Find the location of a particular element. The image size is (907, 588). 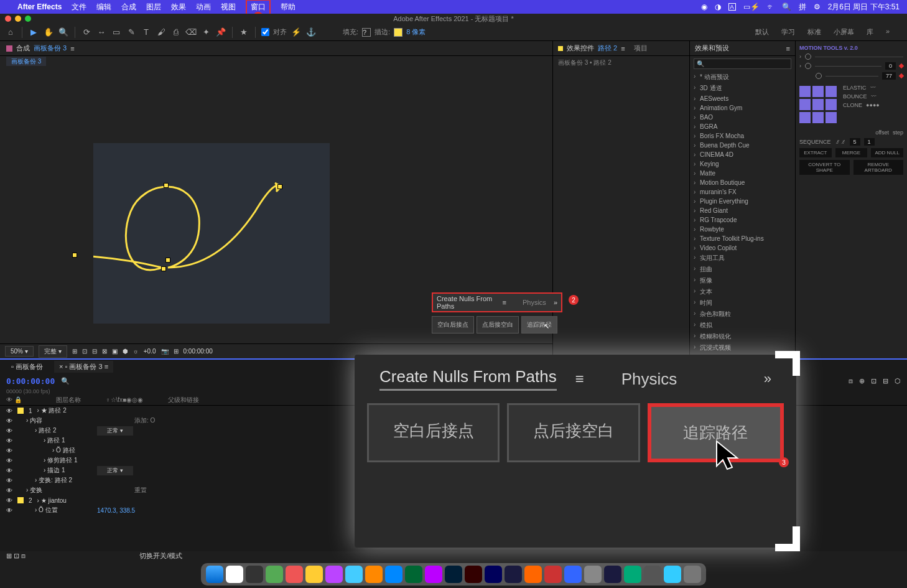

anchor-grid is located at coordinates (818, 105).